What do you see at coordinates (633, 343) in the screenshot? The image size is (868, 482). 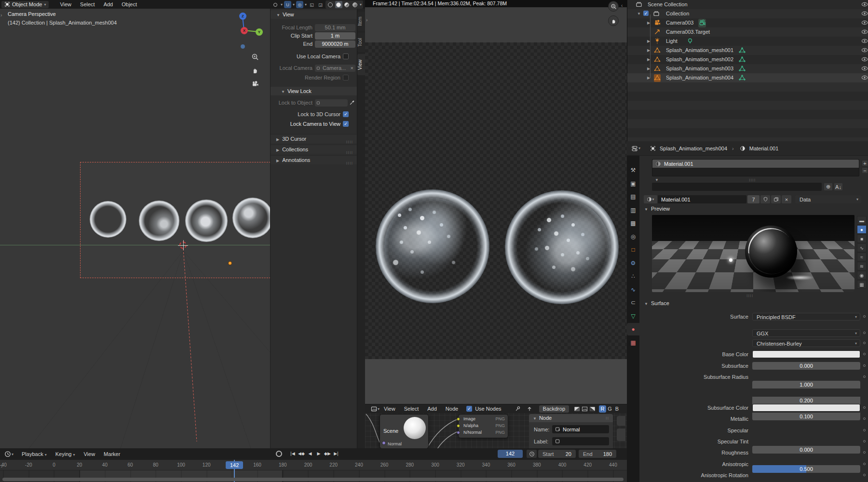 I see `properties-tab-texture: ▦` at bounding box center [633, 343].